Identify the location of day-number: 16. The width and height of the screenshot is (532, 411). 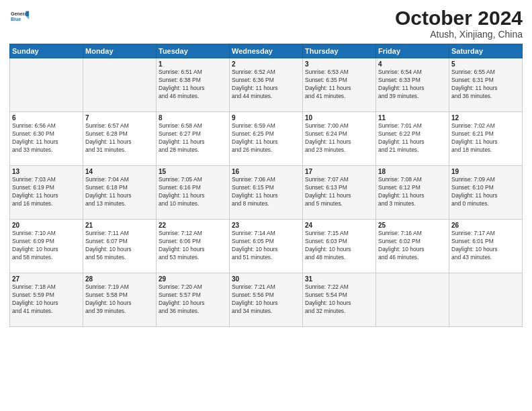
(266, 172).